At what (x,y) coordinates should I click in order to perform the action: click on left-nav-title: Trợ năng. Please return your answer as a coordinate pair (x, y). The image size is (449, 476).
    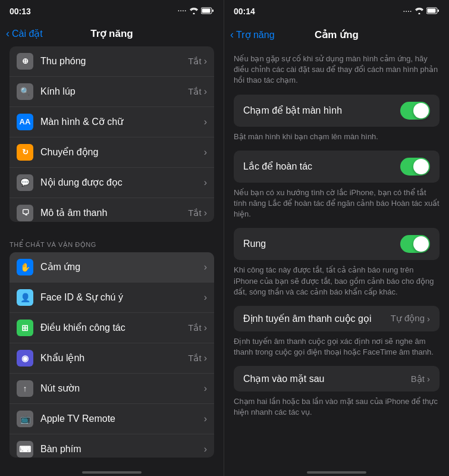
    Looking at the image, I should click on (112, 33).